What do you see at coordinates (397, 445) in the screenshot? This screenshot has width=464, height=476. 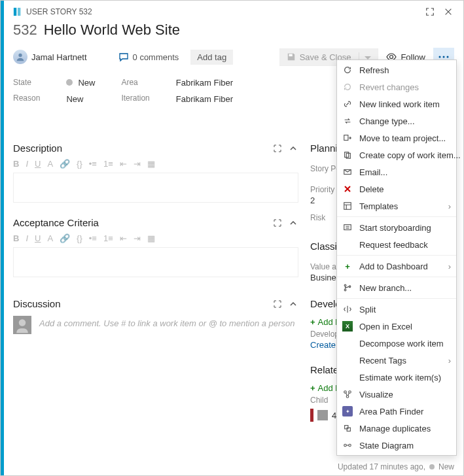 I see `menu-state-diagram: State Diagram` at bounding box center [397, 445].